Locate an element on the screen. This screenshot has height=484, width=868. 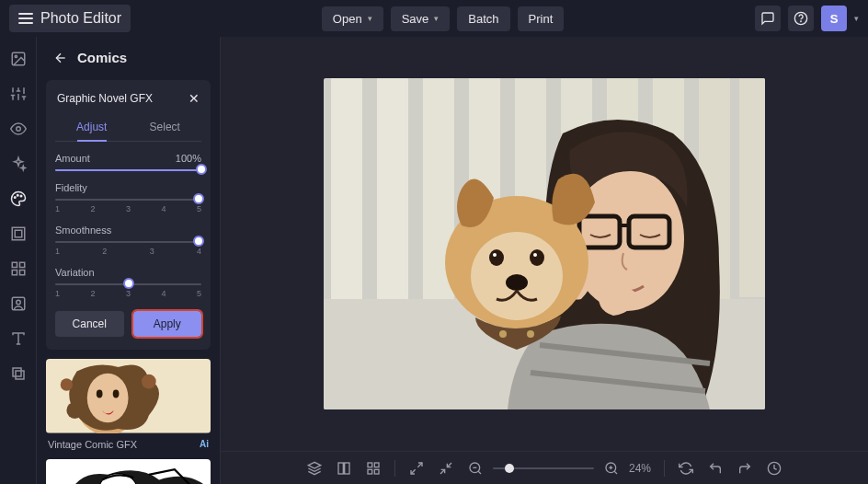
amount-label: Amount is located at coordinates (73, 158).